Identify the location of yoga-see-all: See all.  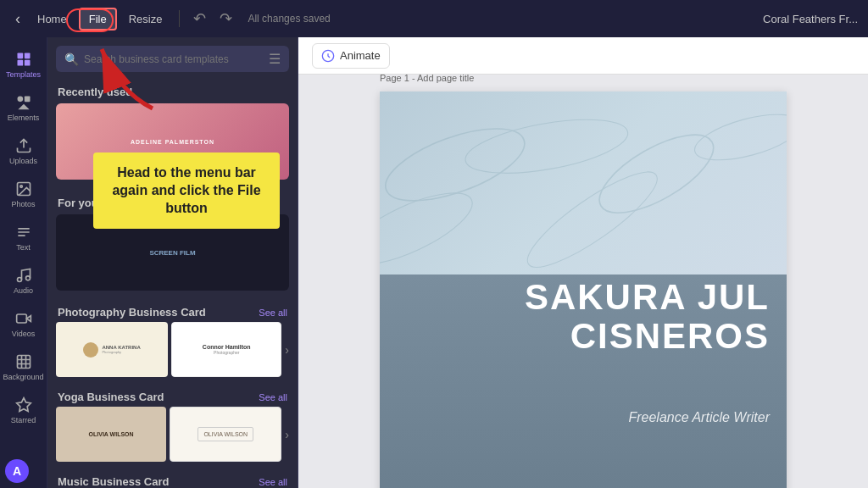
(273, 397).